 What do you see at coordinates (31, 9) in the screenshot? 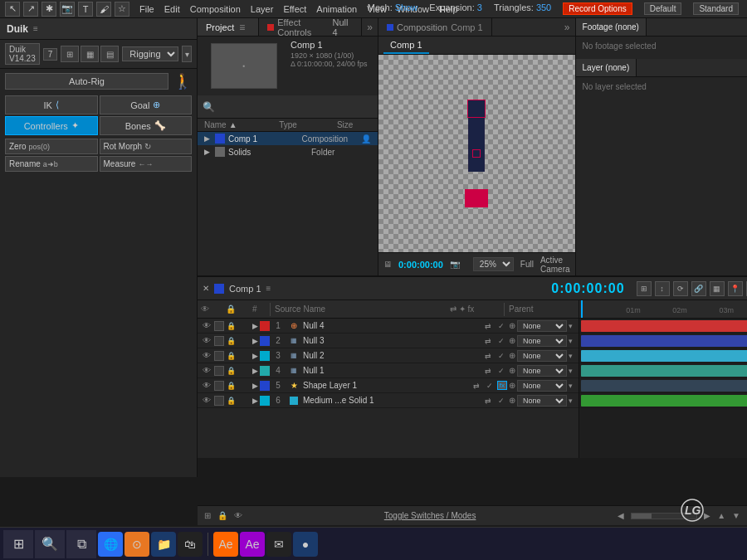
I see `selection-tool-icon: ↗` at bounding box center [31, 9].